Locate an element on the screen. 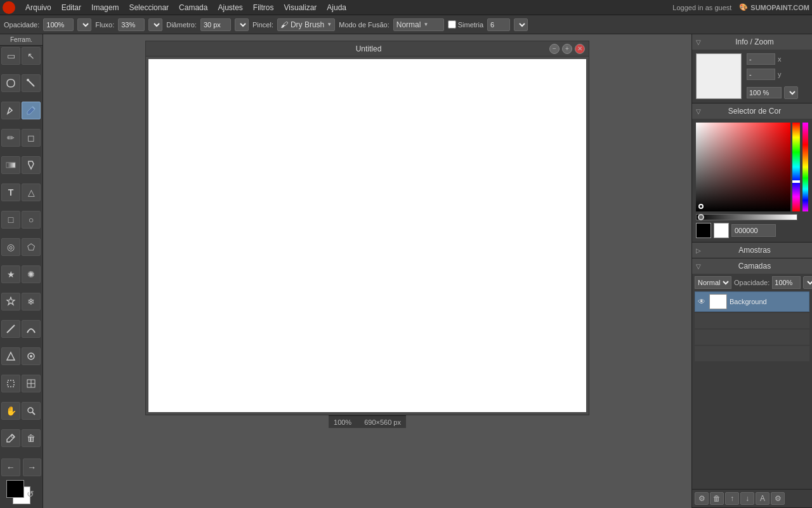 The height and width of the screenshot is (508, 812). color-reset-icon: ↺ is located at coordinates (30, 494).